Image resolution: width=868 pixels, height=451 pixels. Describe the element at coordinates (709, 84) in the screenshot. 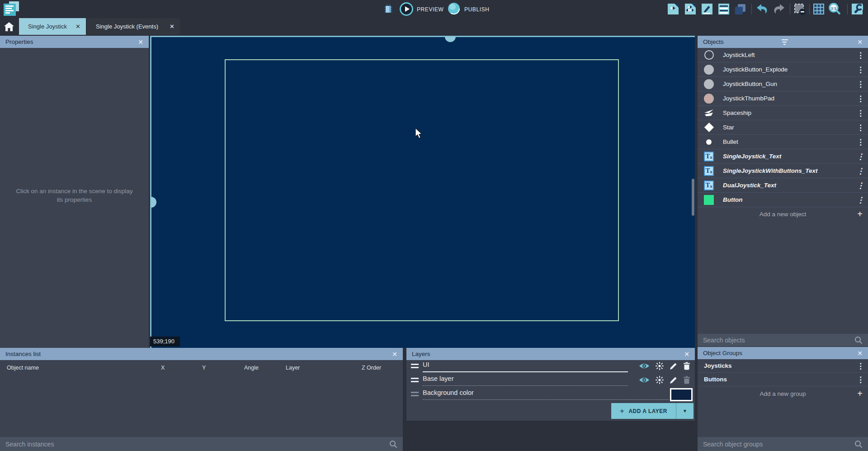

I see `sprite-circle-icon` at that location.